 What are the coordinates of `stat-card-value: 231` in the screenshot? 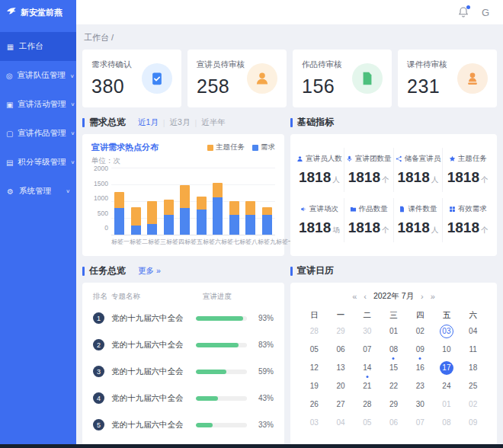 It's located at (427, 87).